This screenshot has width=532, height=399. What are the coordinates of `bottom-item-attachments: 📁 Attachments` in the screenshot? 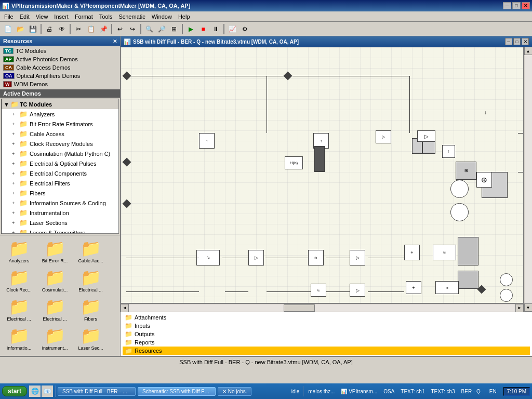 It's located at (326, 317).